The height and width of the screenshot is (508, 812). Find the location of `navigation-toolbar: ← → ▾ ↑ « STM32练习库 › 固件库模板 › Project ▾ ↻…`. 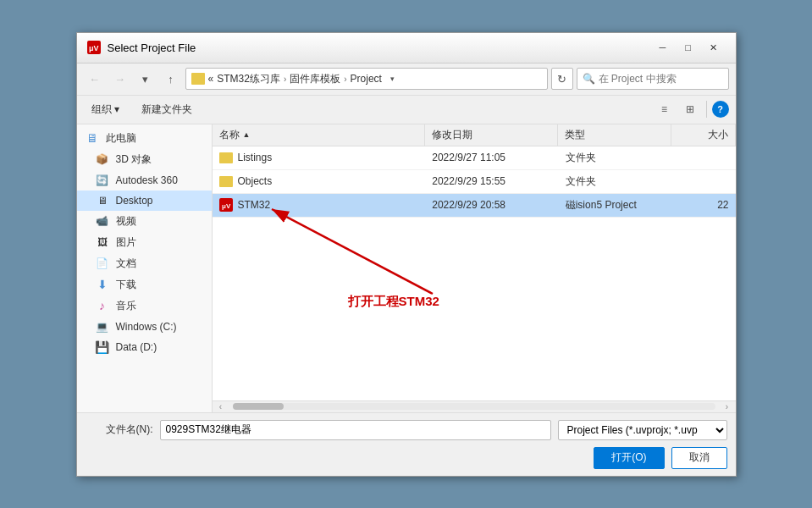

navigation-toolbar: ← → ▾ ↑ « STM32练习库 › 固件库模板 › Project ▾ ↻… is located at coordinates (406, 80).